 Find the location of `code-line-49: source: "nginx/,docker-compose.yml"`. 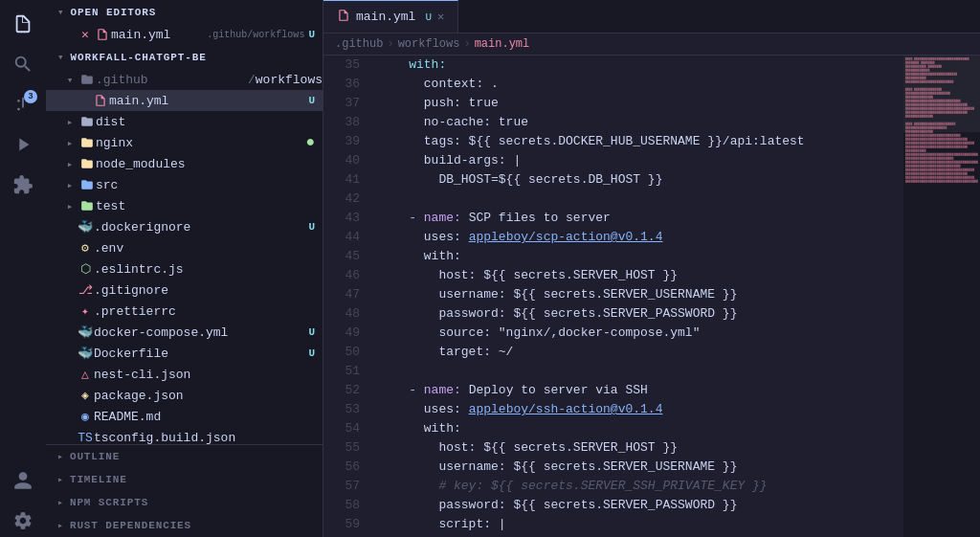

code-line-49: source: "nginx/,docker-compose.yml" is located at coordinates (641, 333).